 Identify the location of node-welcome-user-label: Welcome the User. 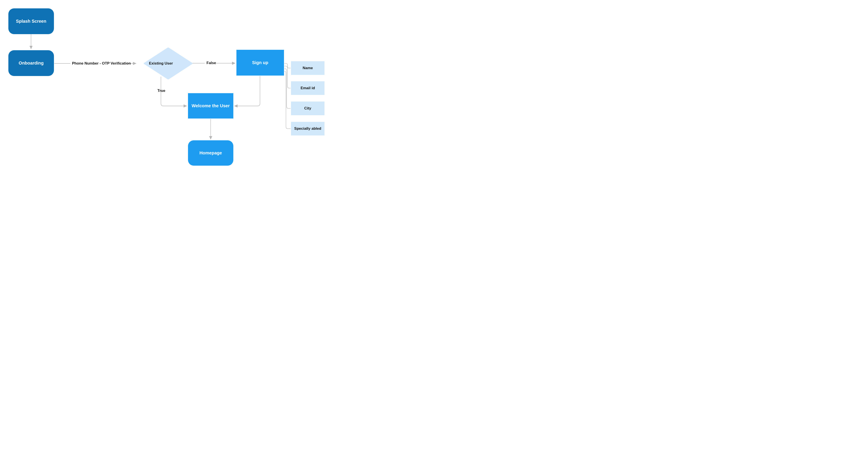
(210, 106).